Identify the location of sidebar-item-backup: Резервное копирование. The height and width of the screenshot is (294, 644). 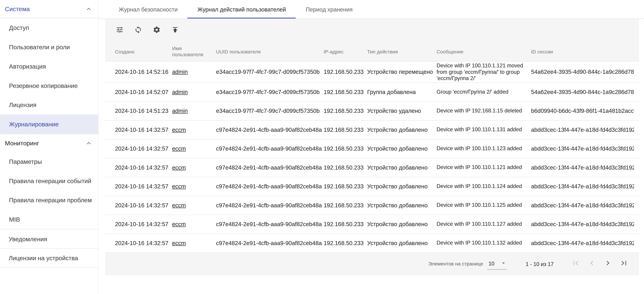
(49, 85).